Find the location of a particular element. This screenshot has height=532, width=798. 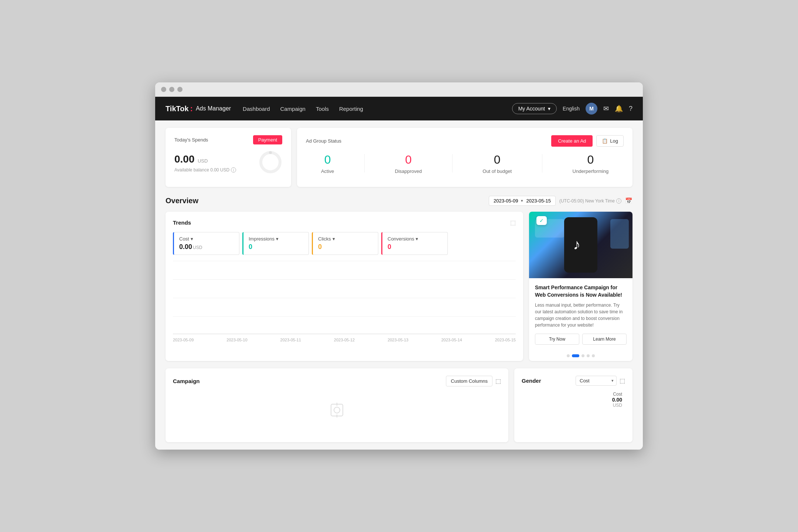

balance-info-icon: i is located at coordinates (233, 170).